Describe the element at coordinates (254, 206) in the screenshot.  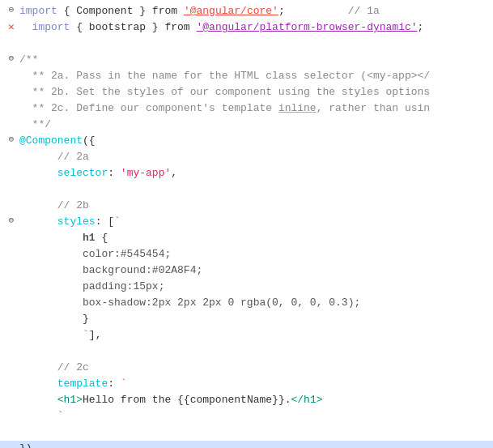
I see `line-content: // 2b` at that location.